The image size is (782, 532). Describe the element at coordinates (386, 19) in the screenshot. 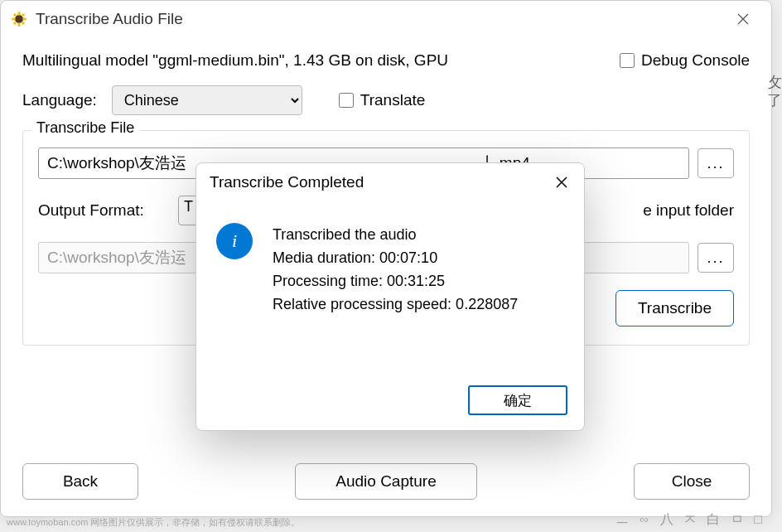

I see `titlebar: Transcribe Audio File` at that location.